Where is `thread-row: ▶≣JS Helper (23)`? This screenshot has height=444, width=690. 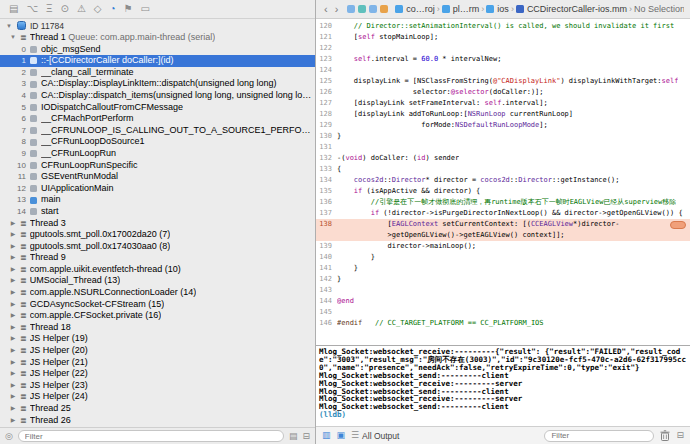 thread-row: ▶≣JS Helper (23) is located at coordinates (158, 386).